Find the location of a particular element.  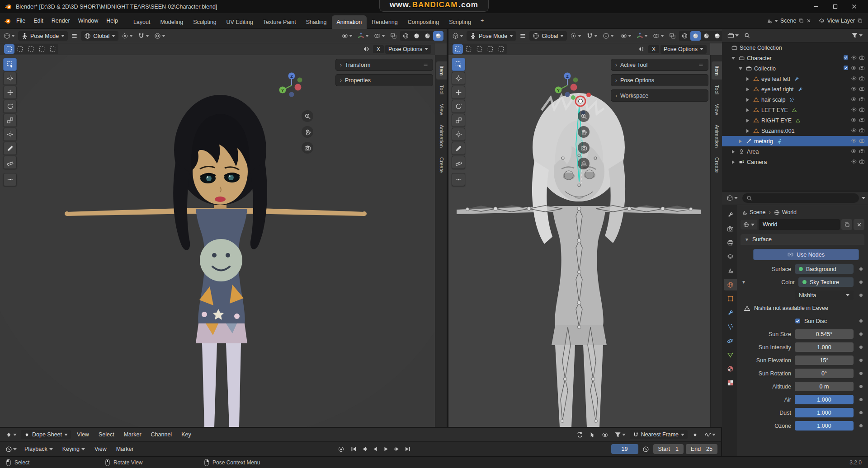

maximize-button is located at coordinates (835, 6).